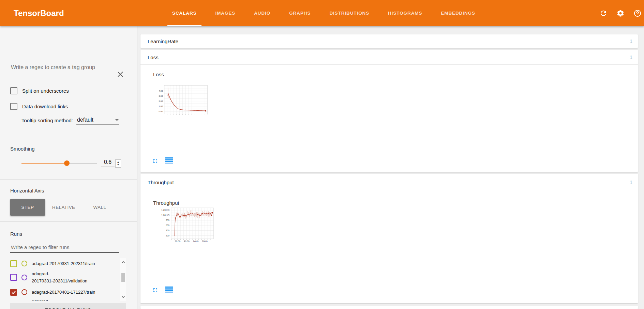 The width and height of the screenshot is (644, 309). I want to click on horizontal-axis-label: Horizontal Axis, so click(27, 191).